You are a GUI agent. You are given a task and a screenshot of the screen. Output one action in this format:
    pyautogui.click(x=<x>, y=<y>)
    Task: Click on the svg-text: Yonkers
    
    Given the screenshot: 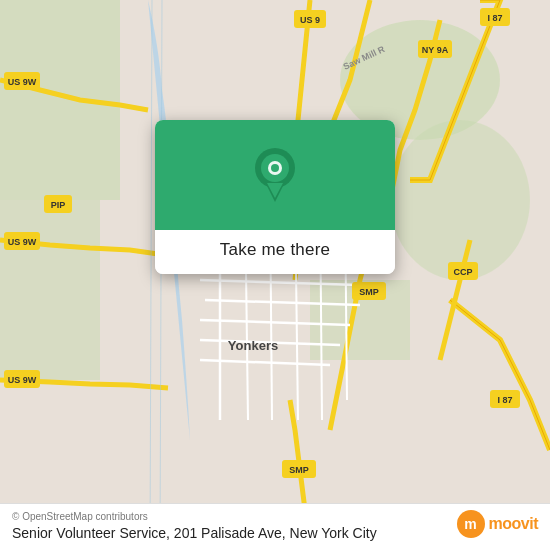 What is the action you would take?
    pyautogui.click(x=253, y=346)
    